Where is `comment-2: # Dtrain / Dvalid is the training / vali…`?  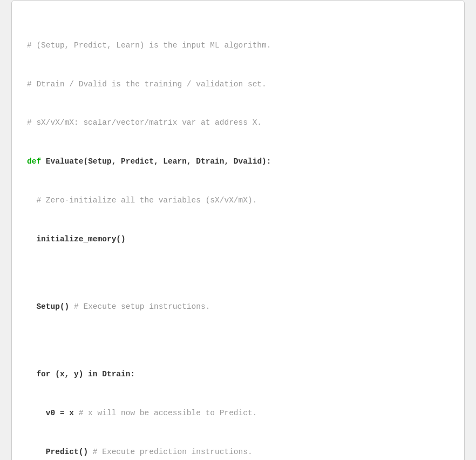 comment-2: # Dtrain / Dvalid is the training / vali… is located at coordinates (147, 84).